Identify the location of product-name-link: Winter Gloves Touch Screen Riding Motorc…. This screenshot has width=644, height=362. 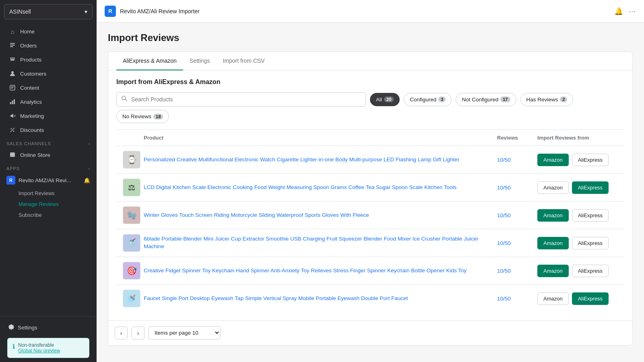
(318, 216).